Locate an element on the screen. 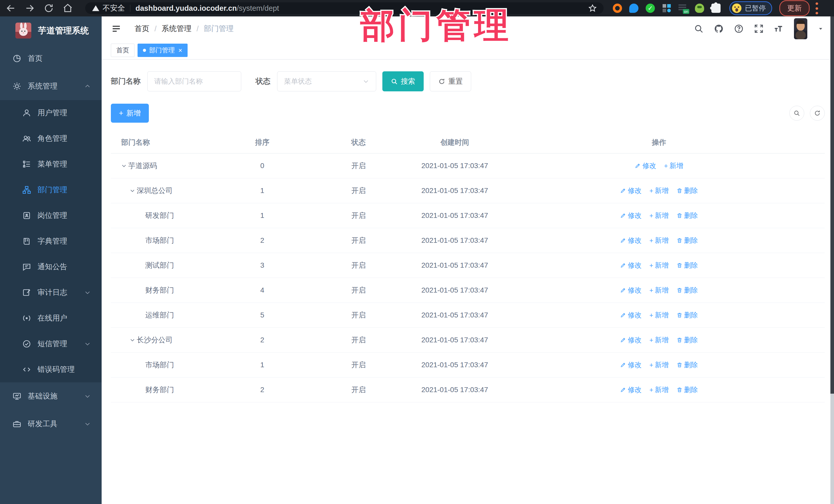 The height and width of the screenshot is (504, 834). hamburger-icon is located at coordinates (116, 29).